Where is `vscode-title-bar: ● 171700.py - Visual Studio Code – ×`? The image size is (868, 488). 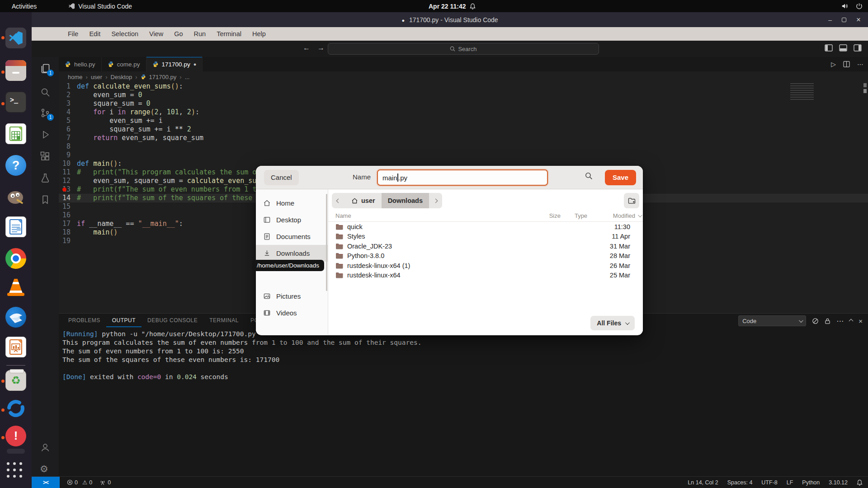
vscode-title-bar: ● 171700.py - Visual Studio Code – × is located at coordinates (450, 20).